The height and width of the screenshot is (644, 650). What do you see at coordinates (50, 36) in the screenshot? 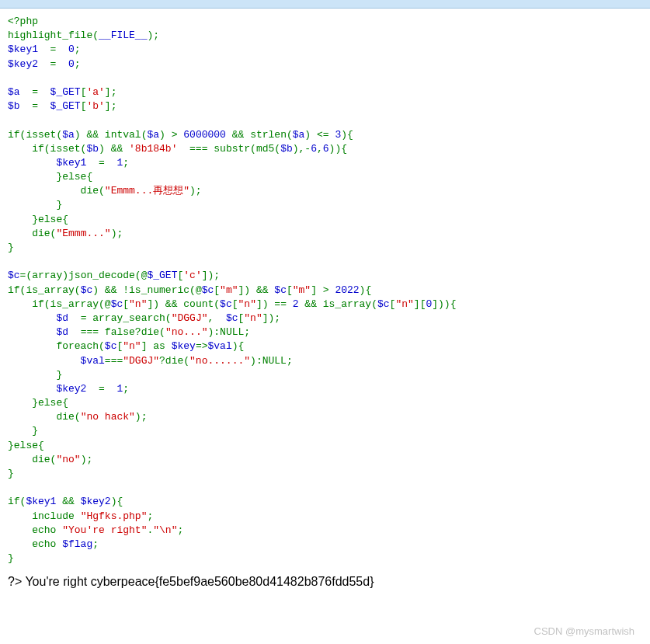
I see `fn-highlight: highlight_file` at bounding box center [50, 36].